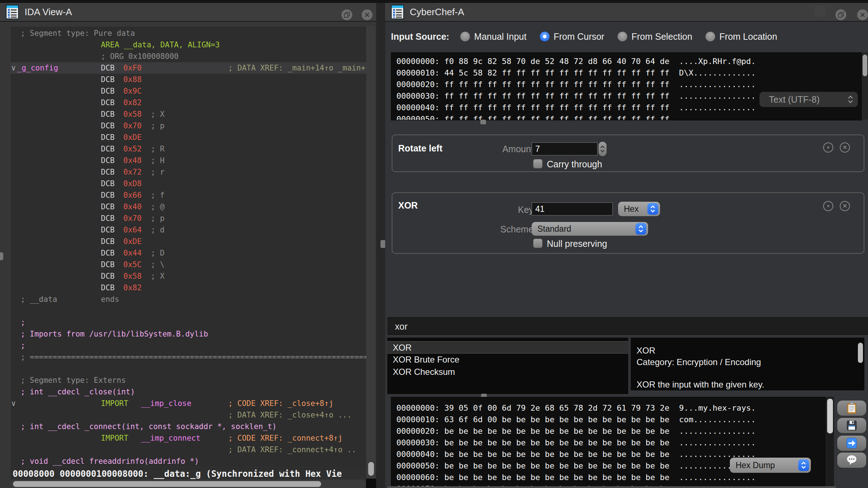 The image size is (868, 488). What do you see at coordinates (483, 122) in the screenshot?
I see `input-splitter-grip` at bounding box center [483, 122].